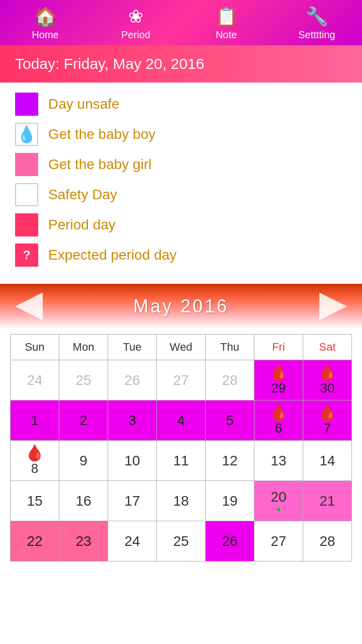 The width and height of the screenshot is (362, 644). Describe the element at coordinates (230, 421) in the screenshot. I see `day-num: 5` at that location.